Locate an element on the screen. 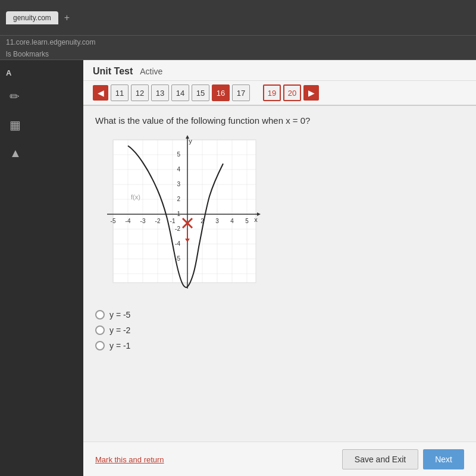 The image size is (476, 476). sidebar-label: A is located at coordinates (8, 73).